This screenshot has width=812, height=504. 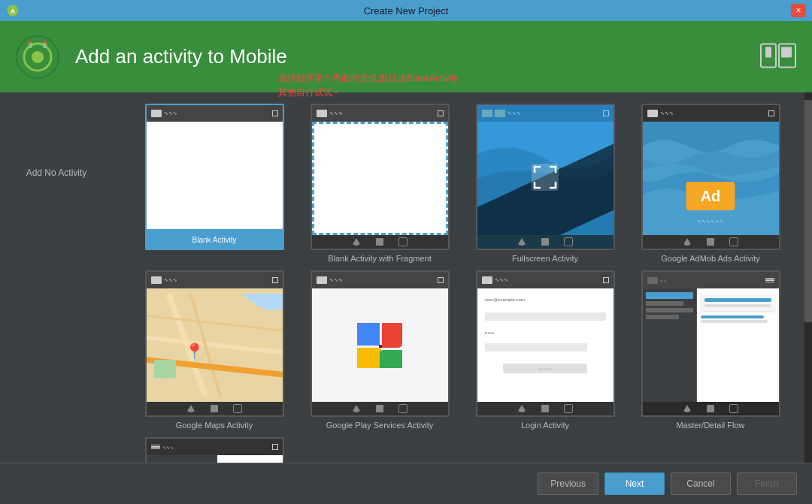 What do you see at coordinates (545, 409) in the screenshot?
I see `nav-home-login` at bounding box center [545, 409].